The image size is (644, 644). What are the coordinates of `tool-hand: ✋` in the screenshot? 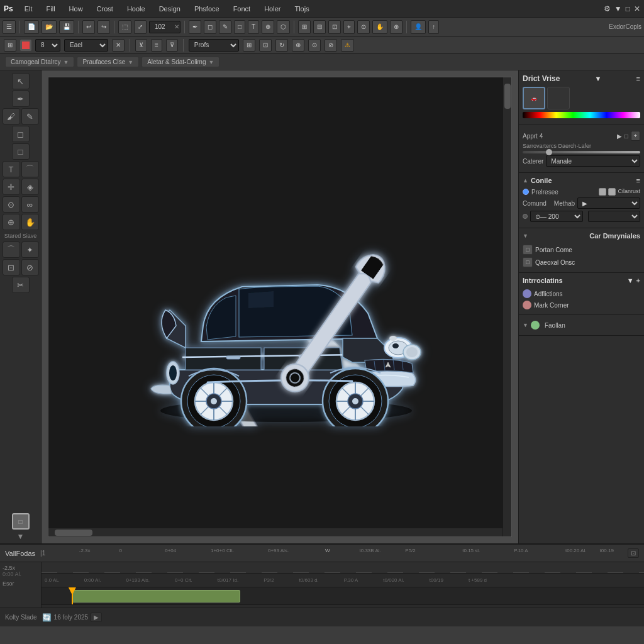 It's located at (30, 222).